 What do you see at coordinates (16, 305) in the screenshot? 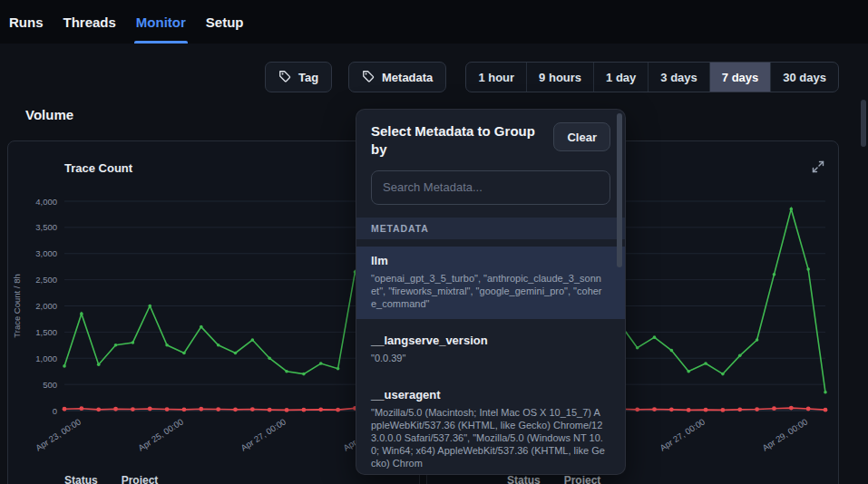
I see `svg-text: Trace Count / 8h` at bounding box center [16, 305].